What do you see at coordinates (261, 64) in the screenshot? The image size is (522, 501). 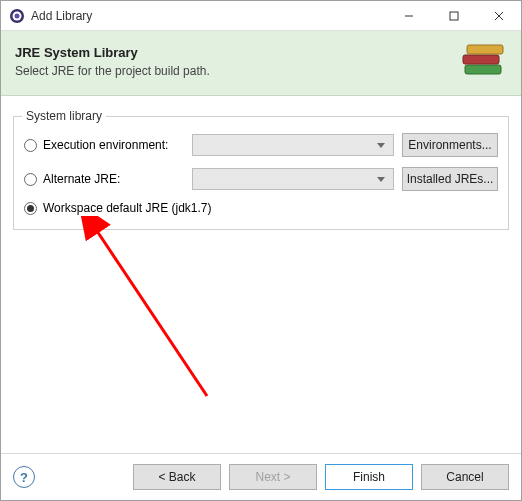 I see `dialog-header: JRE System Library Select JRE for the pr…` at bounding box center [261, 64].